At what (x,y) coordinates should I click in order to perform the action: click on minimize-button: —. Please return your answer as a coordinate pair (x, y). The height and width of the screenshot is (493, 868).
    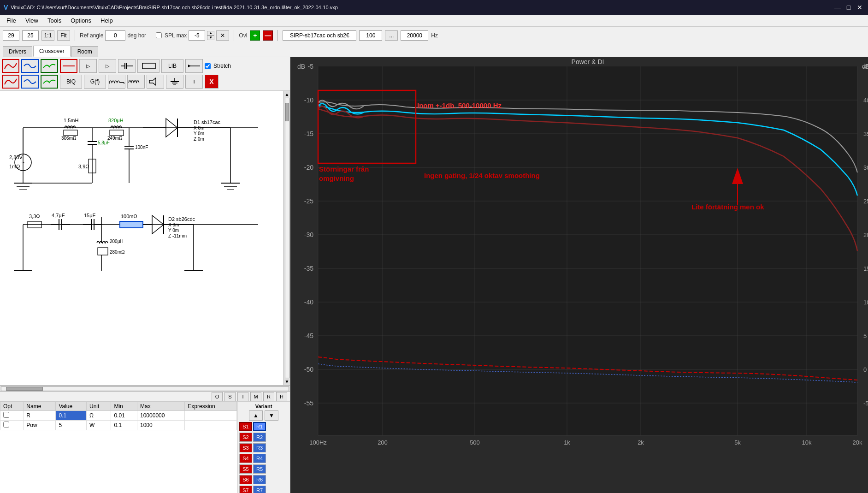
    Looking at the image, I should click on (838, 7).